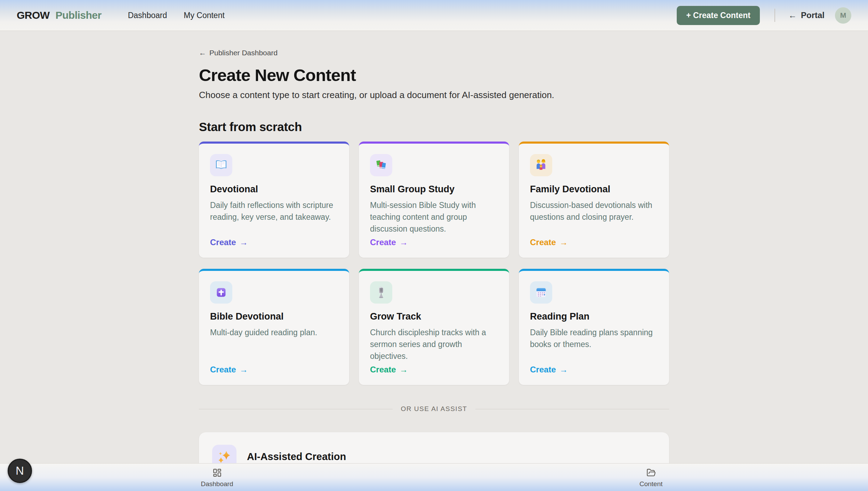 This screenshot has width=868, height=491. Describe the element at coordinates (243, 53) in the screenshot. I see `breadcrumb-label: Publisher Dashboard` at that location.